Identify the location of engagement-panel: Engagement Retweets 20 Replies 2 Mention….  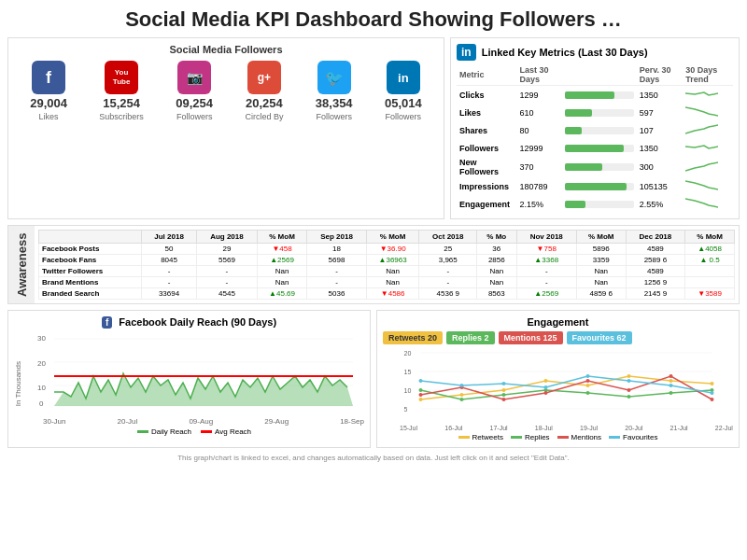
(558, 379).